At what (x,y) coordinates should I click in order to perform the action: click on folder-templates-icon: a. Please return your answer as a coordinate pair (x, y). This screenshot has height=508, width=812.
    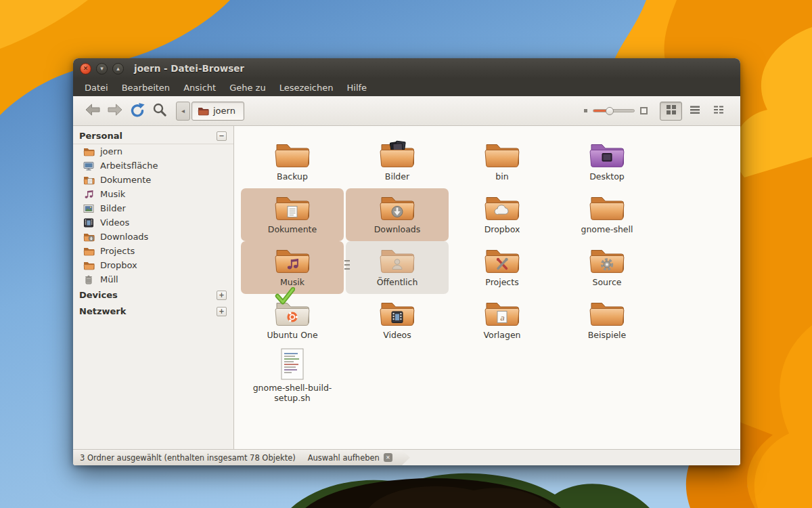
    Looking at the image, I should click on (502, 312).